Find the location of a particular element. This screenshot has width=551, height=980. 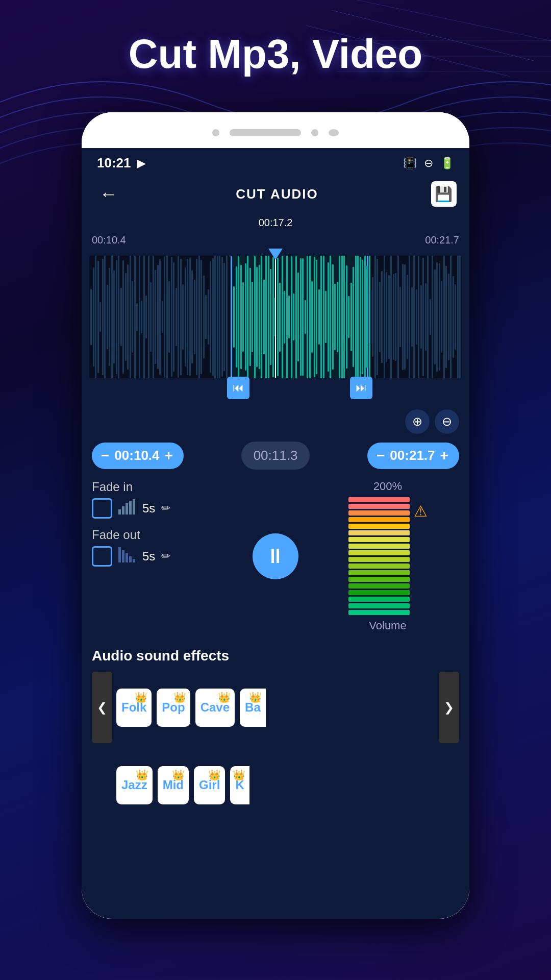

effects-columns: Folk 👑 Pop 👑 Cave 👑 Ba 👑 is located at coordinates (276, 707).